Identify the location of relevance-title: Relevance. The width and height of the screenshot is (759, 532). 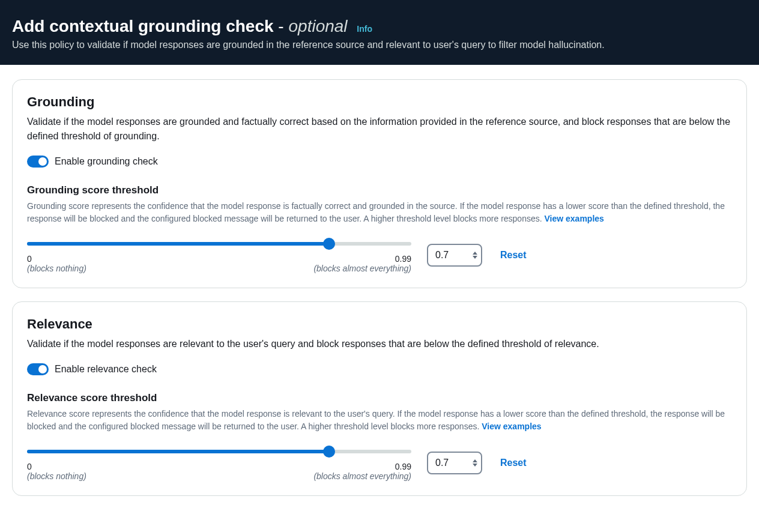
(380, 324).